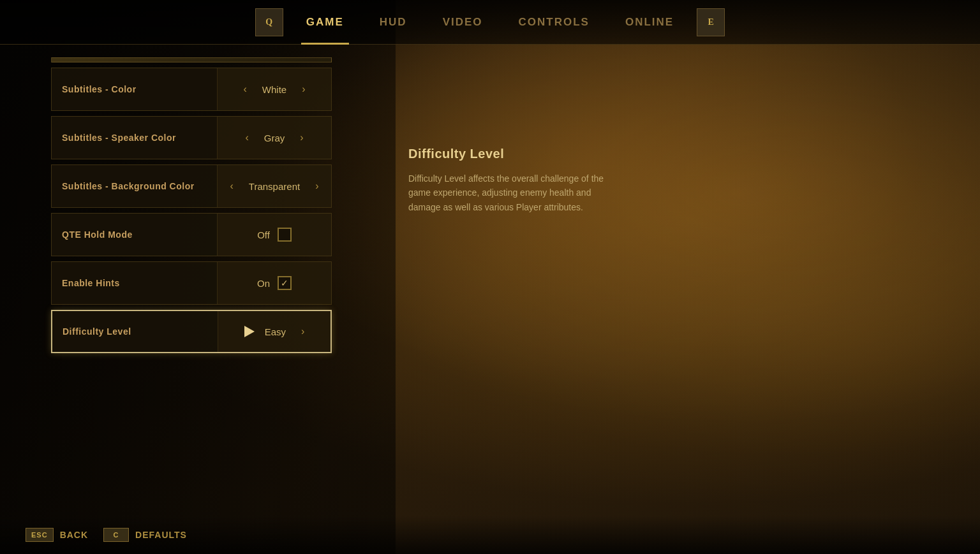 The width and height of the screenshot is (980, 554). I want to click on setting-value-qte-hold-mode: Off, so click(274, 235).